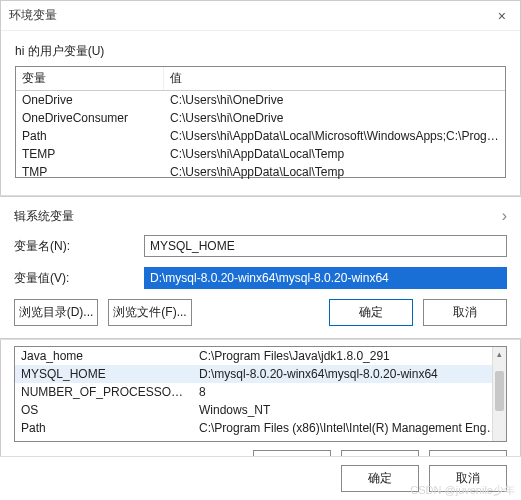 Image resolution: width=521 pixels, height=500 pixels. I want to click on table-row: NUMBER_OF_PROCESSORS8, so click(260, 392).